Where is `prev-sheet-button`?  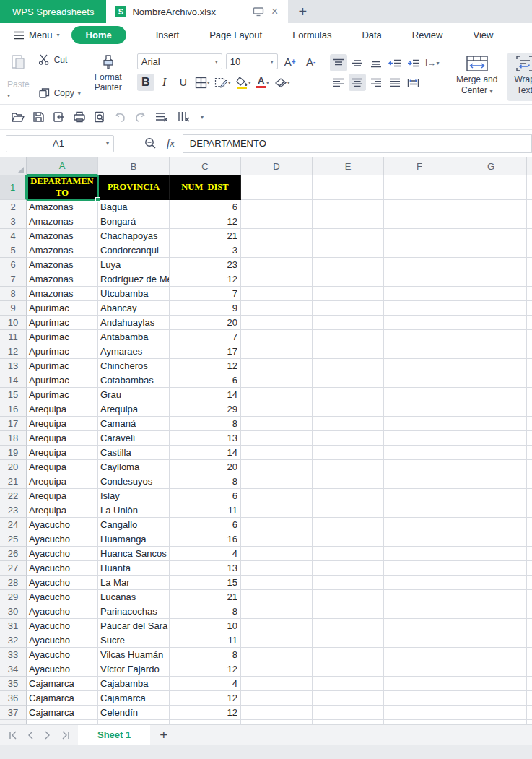
prev-sheet-button is located at coordinates (30, 735).